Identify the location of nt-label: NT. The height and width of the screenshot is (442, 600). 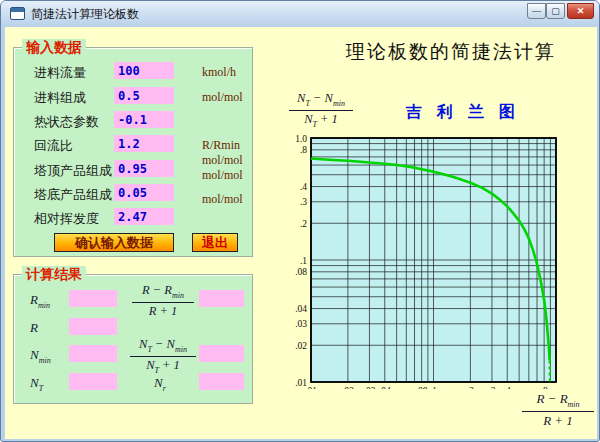
(36, 384).